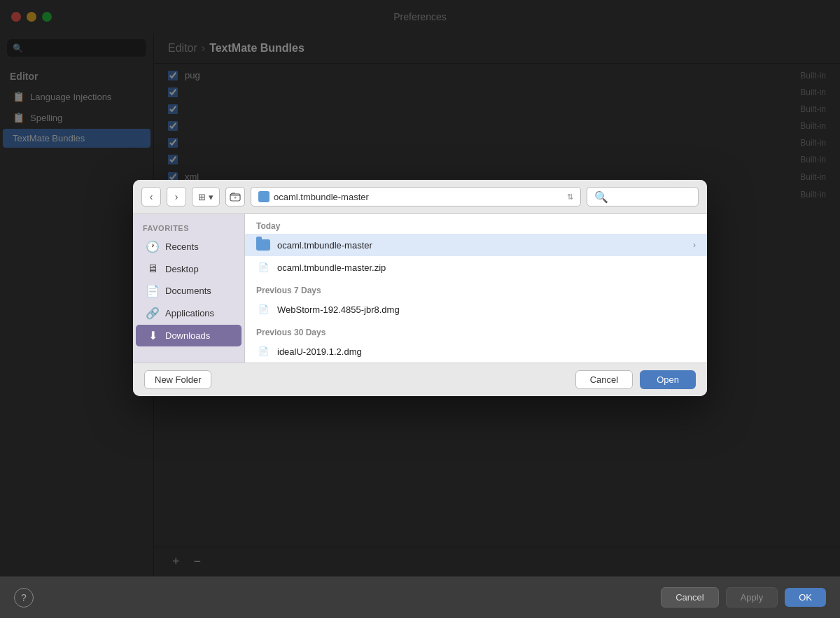  What do you see at coordinates (182, 269) in the screenshot?
I see `fp-sidebar-desktop-label: Desktop` at bounding box center [182, 269].